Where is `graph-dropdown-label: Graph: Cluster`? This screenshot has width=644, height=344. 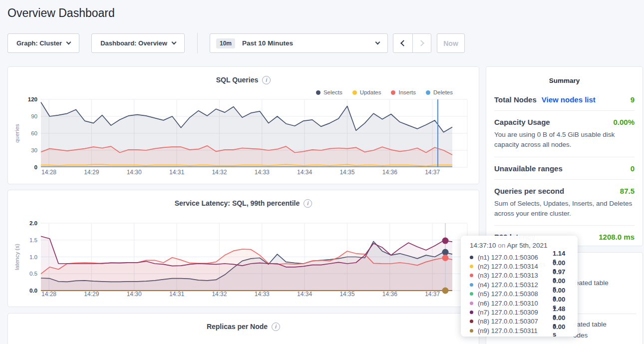 graph-dropdown-label: Graph: Cluster is located at coordinates (39, 43).